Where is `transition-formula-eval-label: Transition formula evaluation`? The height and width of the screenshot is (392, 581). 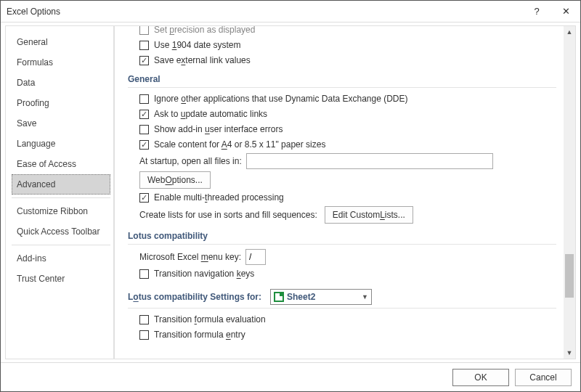 transition-formula-eval-label: Transition formula evaluation is located at coordinates (210, 319).